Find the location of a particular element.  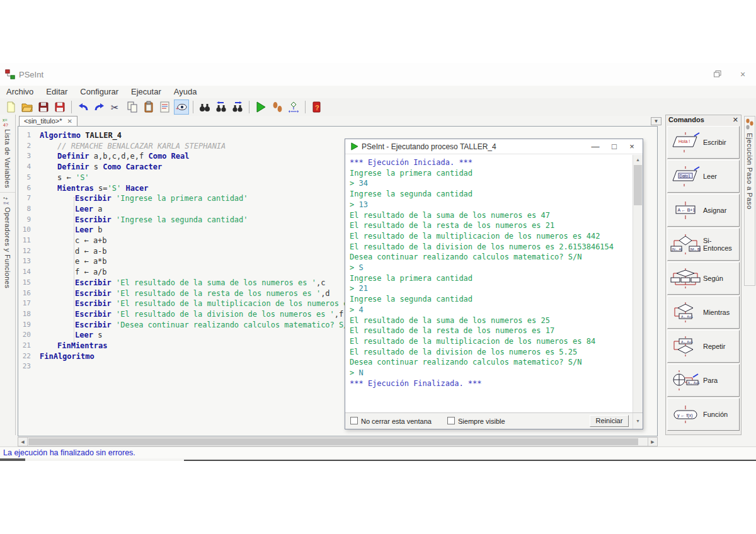

no-cerrar-checkbox is located at coordinates (354, 421).